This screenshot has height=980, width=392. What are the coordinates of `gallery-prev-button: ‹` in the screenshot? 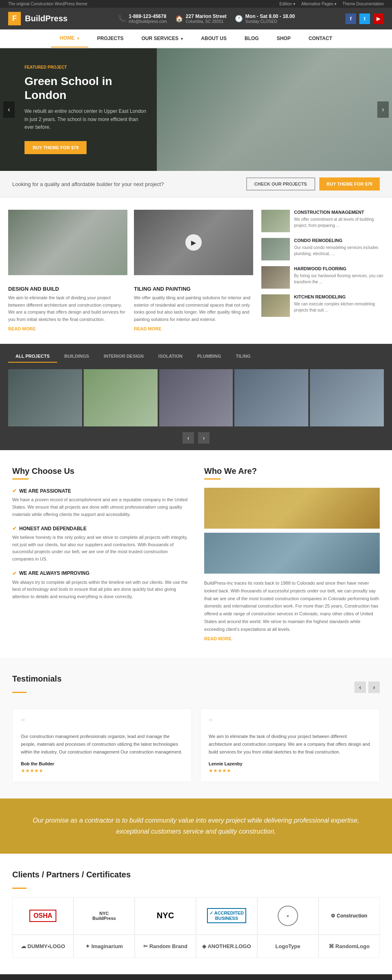 It's located at (188, 438).